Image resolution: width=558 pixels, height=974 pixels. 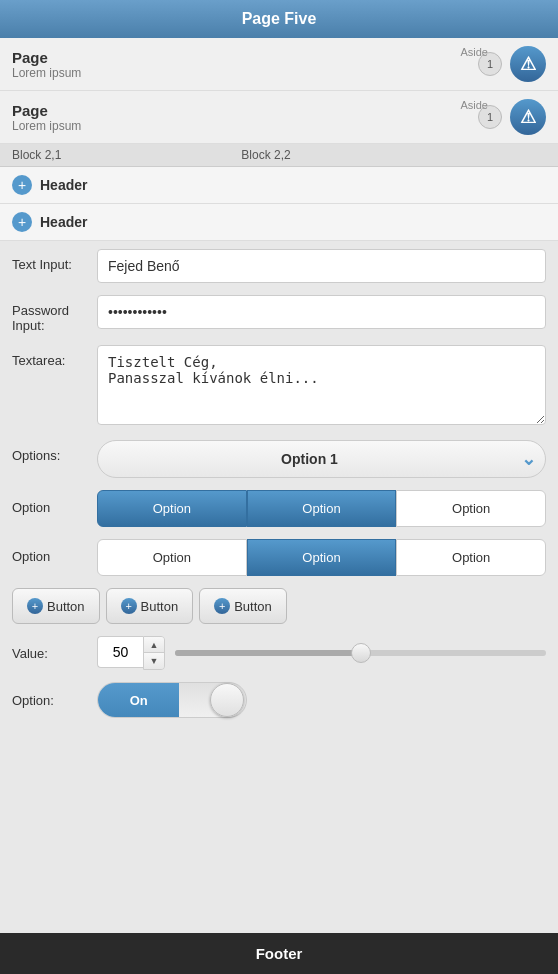 I want to click on option-btn-1-0: Option, so click(x=172, y=508).